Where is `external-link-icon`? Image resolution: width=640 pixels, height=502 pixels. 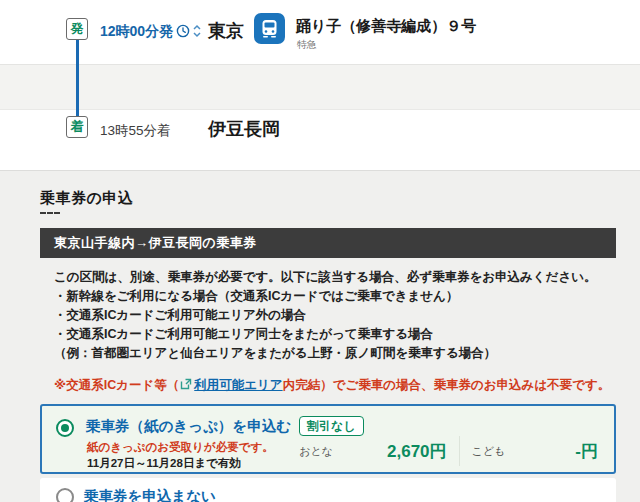
external-link-icon is located at coordinates (186, 386).